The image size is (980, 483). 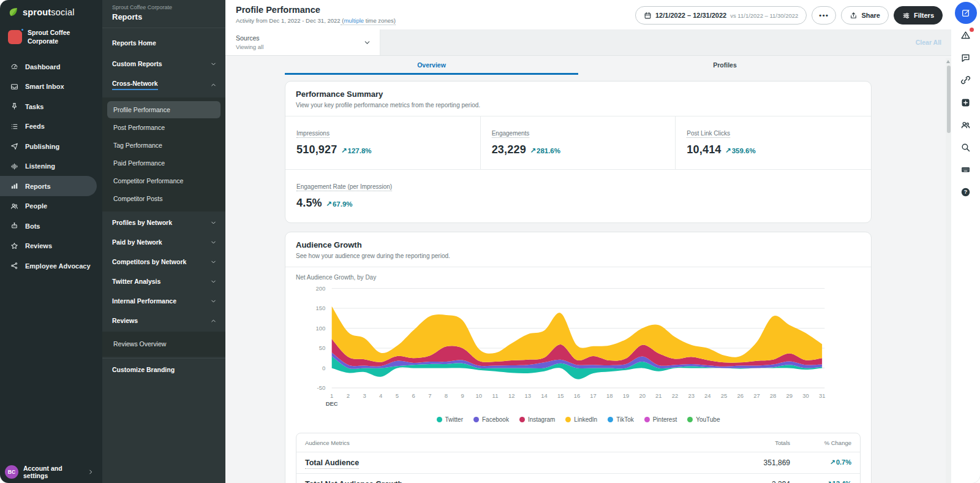 I want to click on share-button: Share, so click(x=865, y=15).